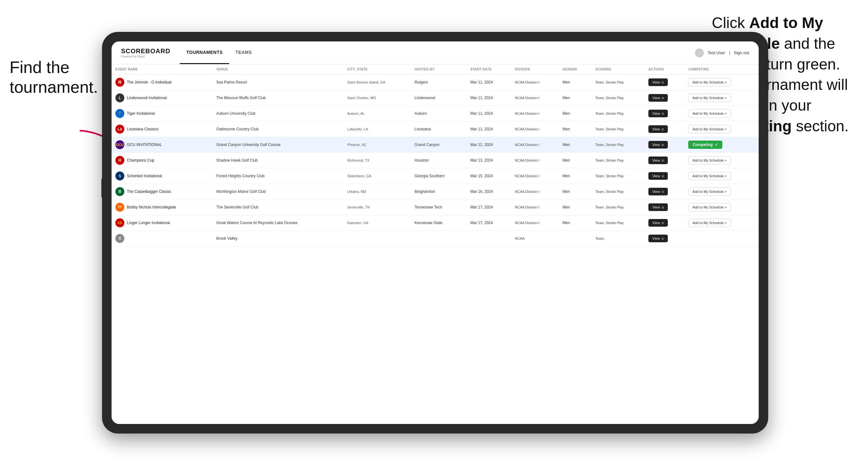 This screenshot has width=868, height=467. Describe the element at coordinates (162, 160) in the screenshot. I see `event-name-cell: H Champions Cup` at that location.